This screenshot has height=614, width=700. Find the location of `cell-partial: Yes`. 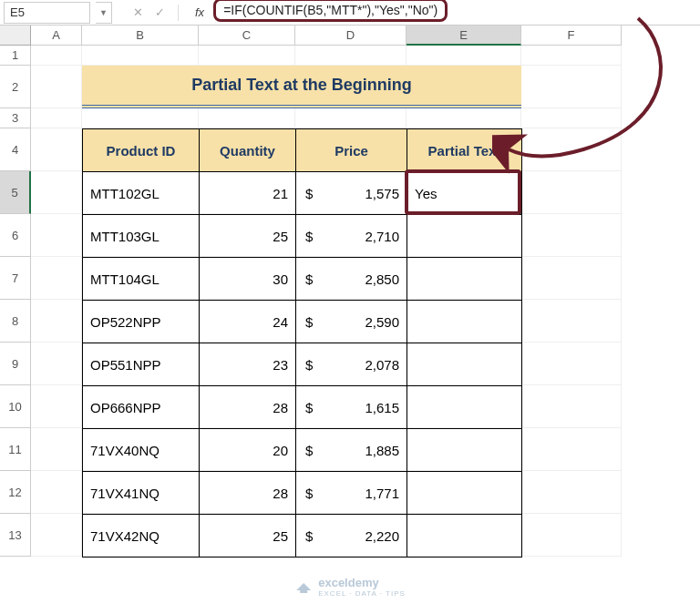

cell-partial: Yes is located at coordinates (465, 193).